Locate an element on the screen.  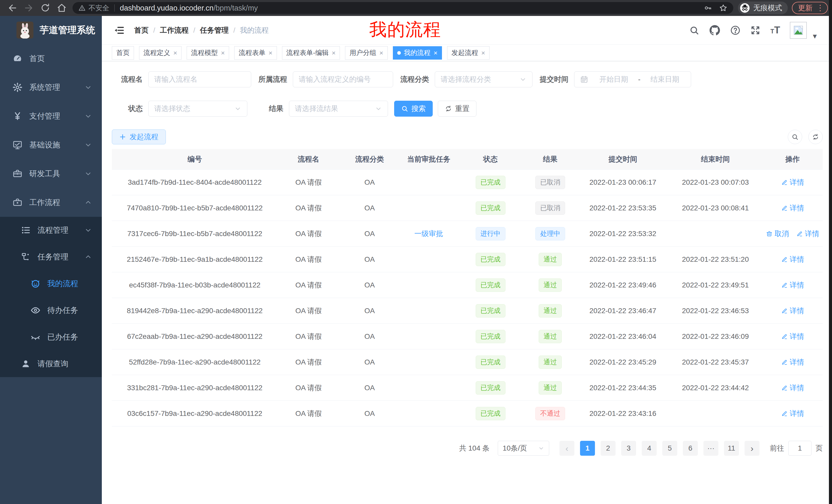
breadcrumb-item: 任务管理 is located at coordinates (214, 30).